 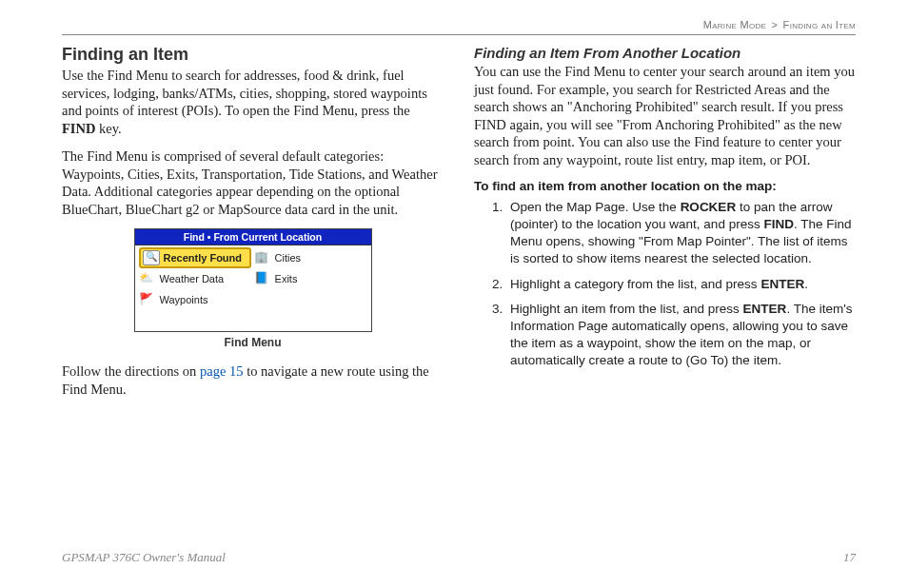 I want to click on footer-title: GPSMAP 376C Owner's Manual, so click(x=144, y=558).